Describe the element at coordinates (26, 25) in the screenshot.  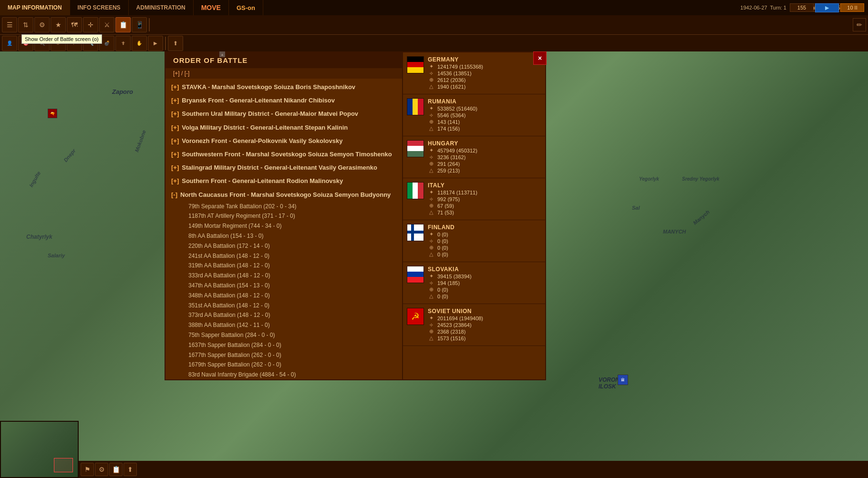
I see `toolbar-btn-arrows: ⇅` at that location.